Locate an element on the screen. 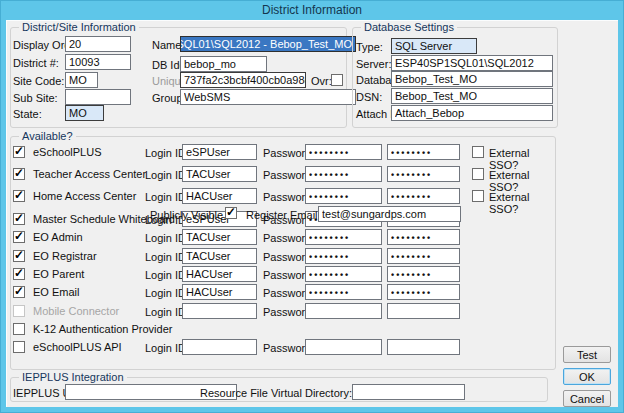 The height and width of the screenshot is (413, 624). ovr-label: Ovr: is located at coordinates (322, 82).